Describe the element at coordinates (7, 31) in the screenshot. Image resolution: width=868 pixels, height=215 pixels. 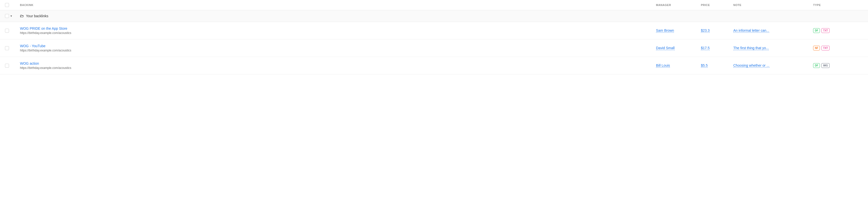
I see `row-1-checkbox` at that location.